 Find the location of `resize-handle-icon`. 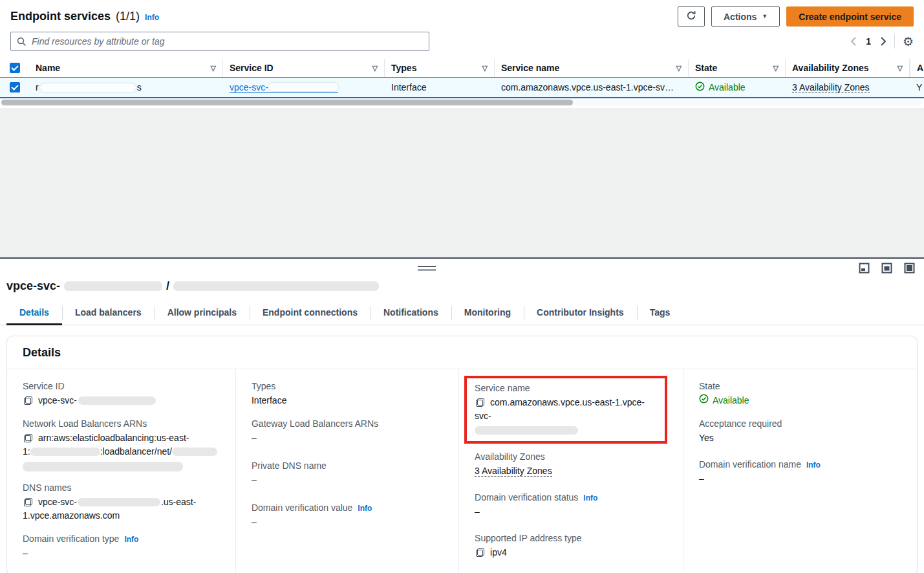

resize-handle-icon is located at coordinates (427, 268).